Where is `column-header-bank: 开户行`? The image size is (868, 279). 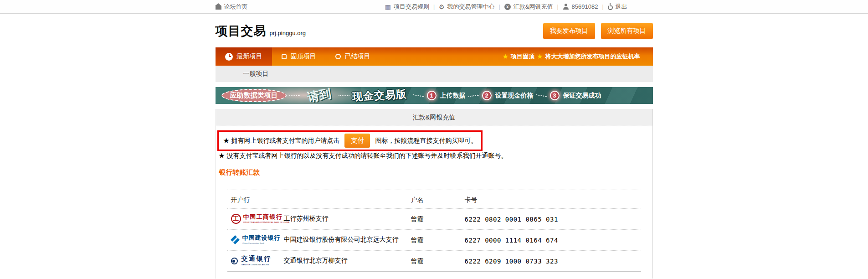 column-header-bank: 开户行 is located at coordinates (319, 200).